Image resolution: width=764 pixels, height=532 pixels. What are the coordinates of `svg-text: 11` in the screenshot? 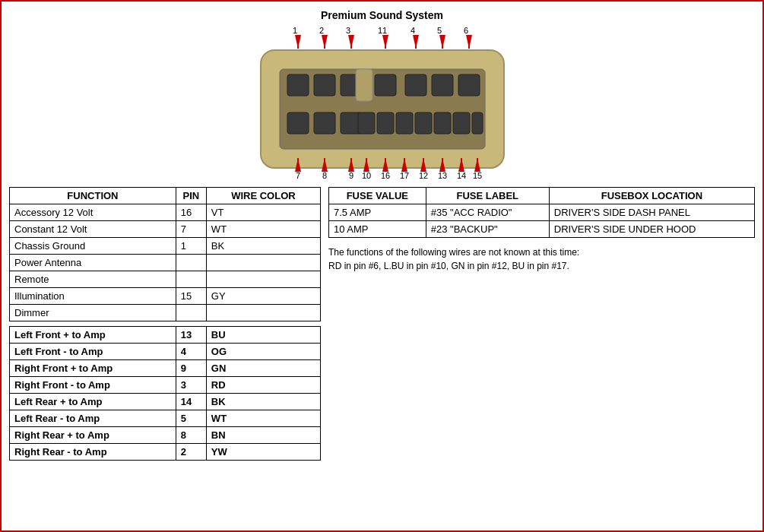 It's located at (382, 31).